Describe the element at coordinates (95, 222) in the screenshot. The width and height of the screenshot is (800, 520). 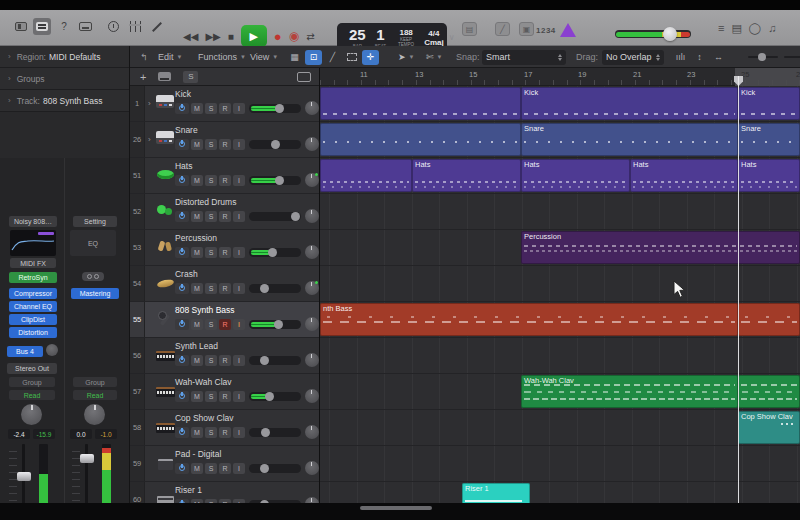
I see `channel-setting-button: Setting` at that location.